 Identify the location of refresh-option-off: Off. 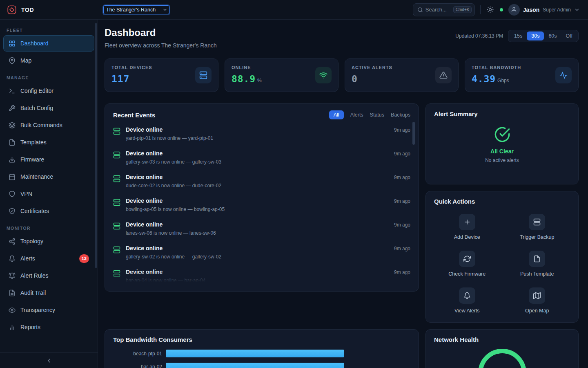
(569, 36).